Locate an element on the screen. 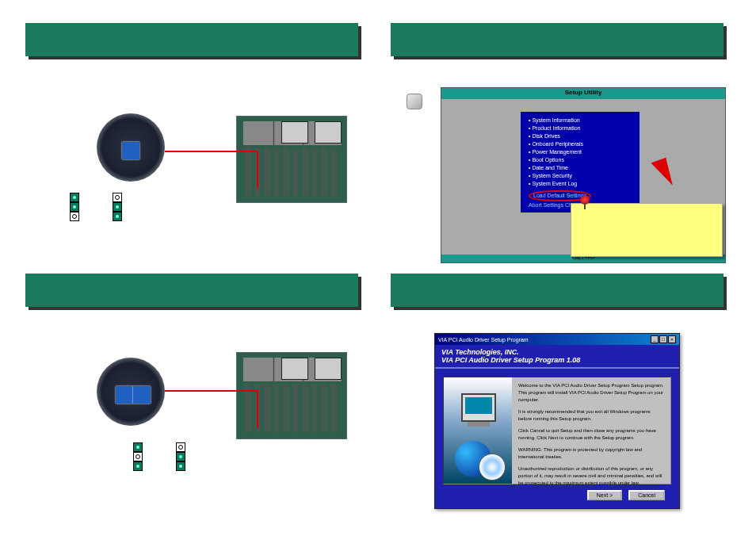 The image size is (756, 536). jumper-diagram-a is located at coordinates (74, 207).